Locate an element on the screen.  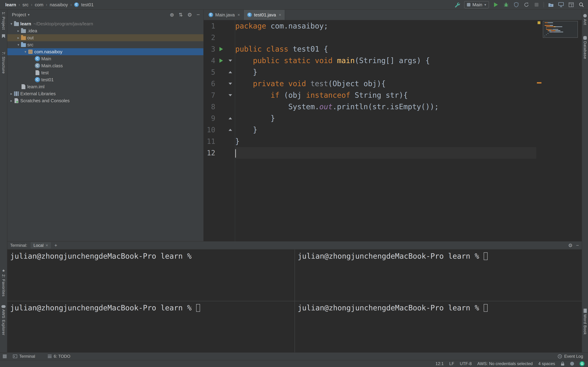
tool-windows-button is located at coordinates (5, 356).